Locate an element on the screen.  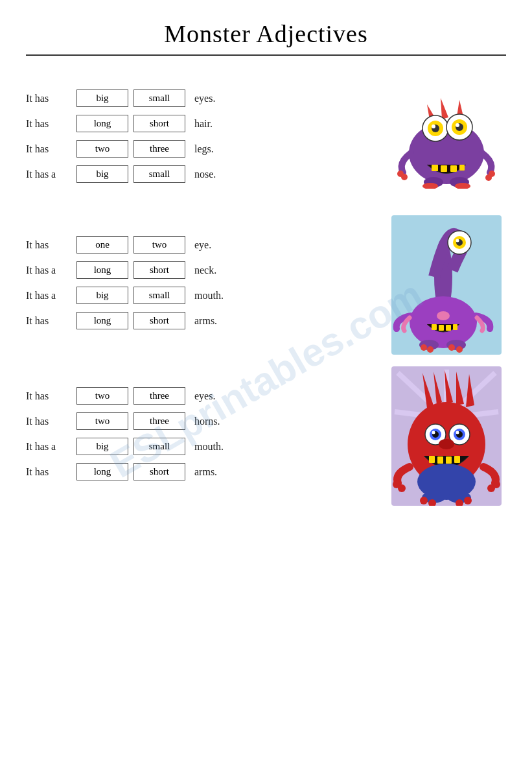
row-1-1-label: It has is located at coordinates (49, 99).